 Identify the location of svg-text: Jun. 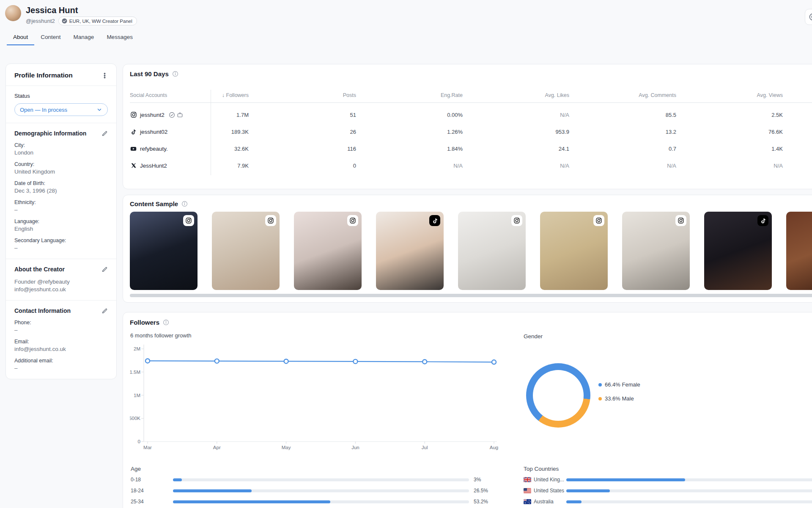
(355, 447).